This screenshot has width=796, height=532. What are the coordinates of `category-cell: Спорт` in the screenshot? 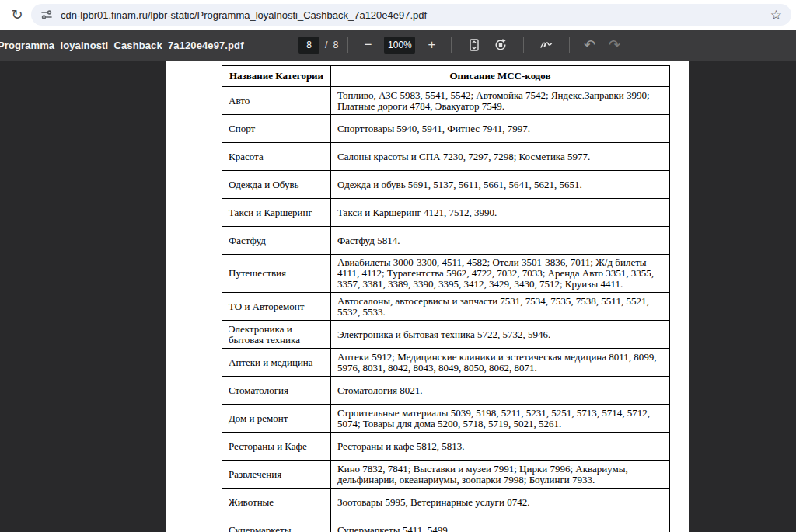 It's located at (277, 129).